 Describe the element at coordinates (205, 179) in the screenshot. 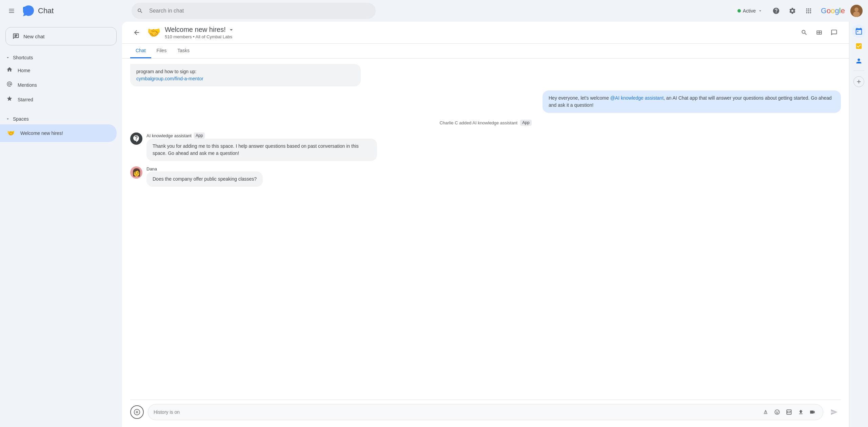

I see `message-text-5: Does the company offer public speaking c…` at that location.